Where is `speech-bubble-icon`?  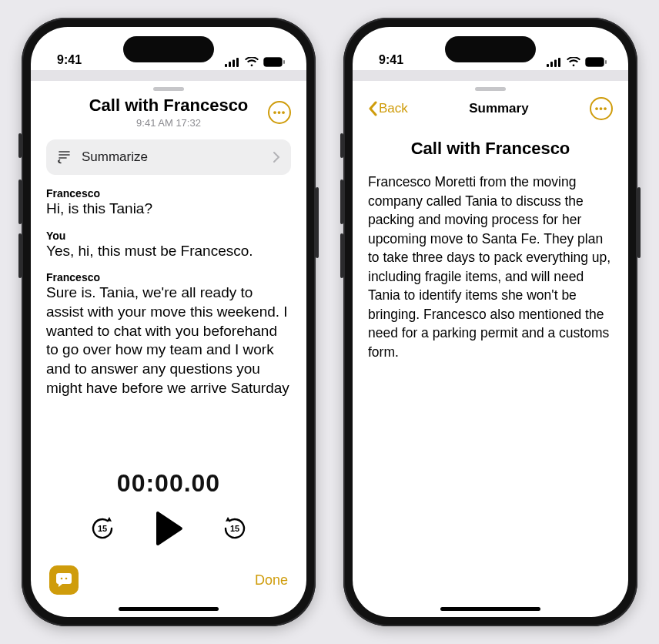
speech-bubble-icon is located at coordinates (64, 580).